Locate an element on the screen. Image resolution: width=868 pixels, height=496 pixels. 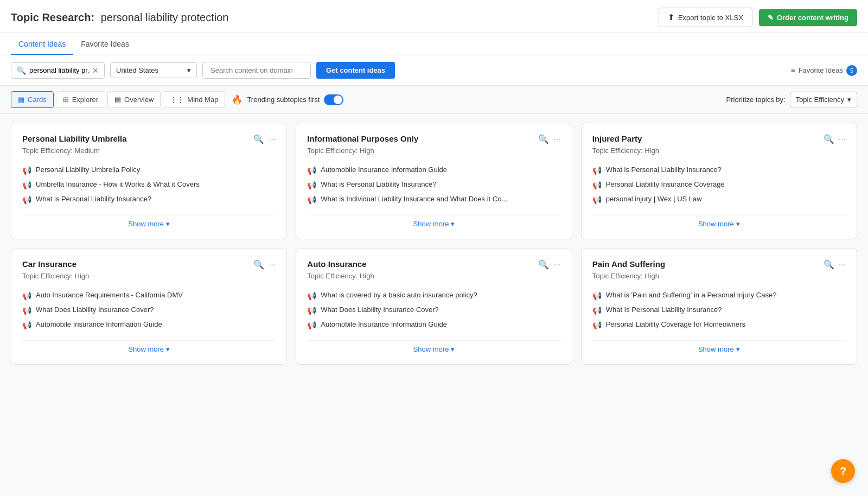
list-item: 📢 personal injury | Wex | US Law is located at coordinates (719, 200).